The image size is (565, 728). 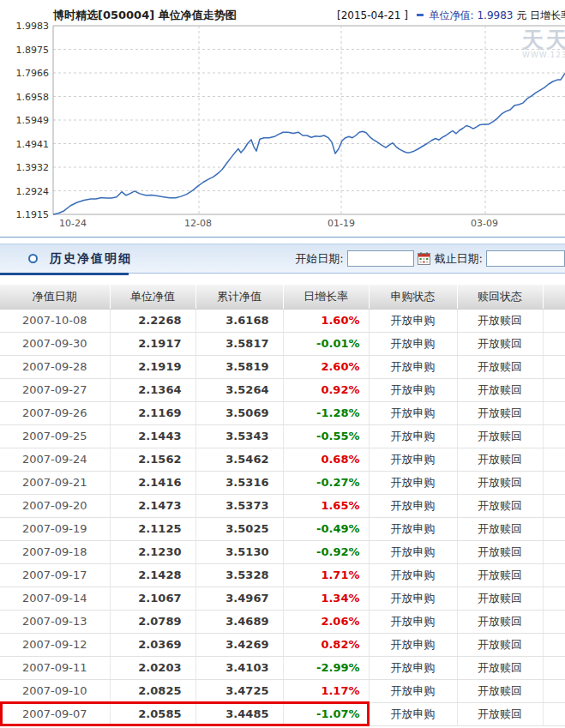 What do you see at coordinates (484, 223) in the screenshot?
I see `svg-text: 03-09` at bounding box center [484, 223].